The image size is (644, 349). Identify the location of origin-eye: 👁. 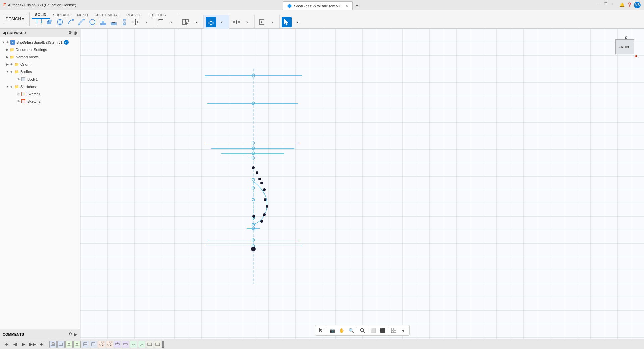
(12, 64).